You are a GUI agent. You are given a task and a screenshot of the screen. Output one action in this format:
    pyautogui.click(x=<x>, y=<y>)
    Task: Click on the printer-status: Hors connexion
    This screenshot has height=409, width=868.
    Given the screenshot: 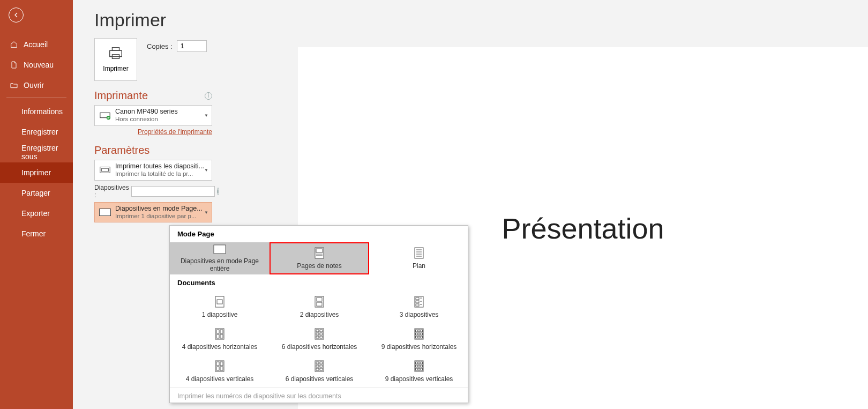 What is the action you would take?
    pyautogui.click(x=147, y=120)
    